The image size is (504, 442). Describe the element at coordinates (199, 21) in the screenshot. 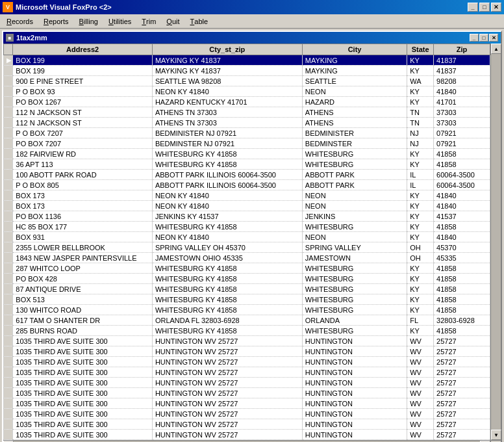

I see `menu-table: Table` at that location.